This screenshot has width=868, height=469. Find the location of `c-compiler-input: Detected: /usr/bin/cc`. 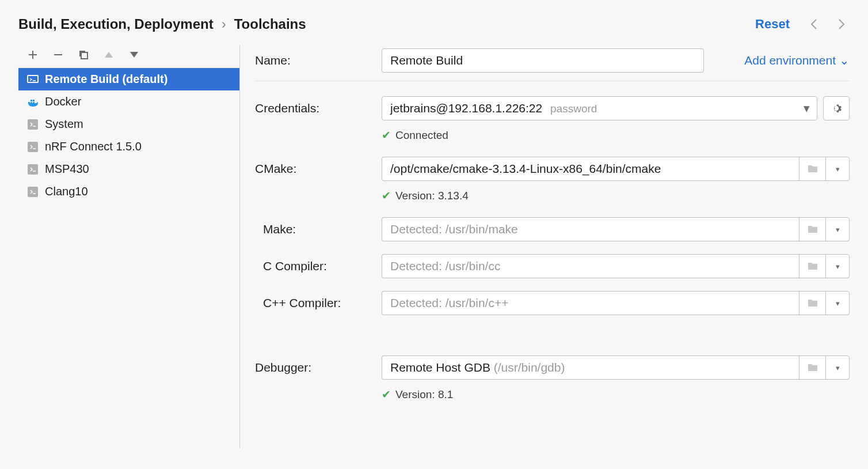

c-compiler-input: Detected: /usr/bin/cc is located at coordinates (591, 266).